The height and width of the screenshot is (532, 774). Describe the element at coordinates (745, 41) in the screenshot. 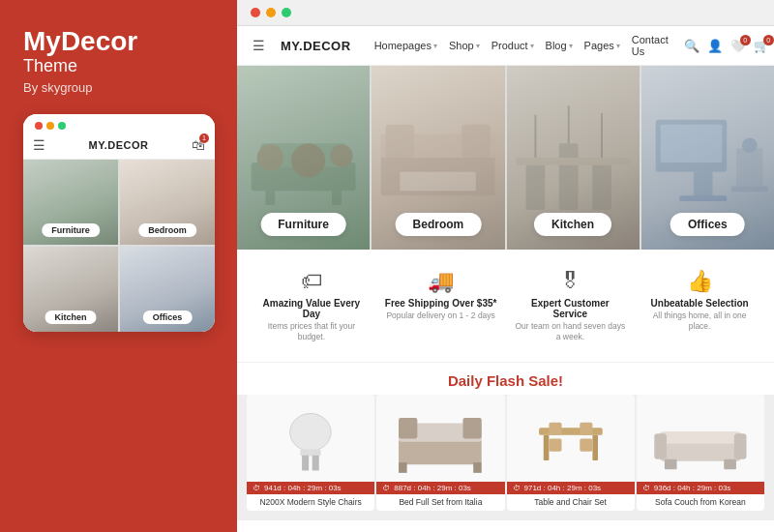

I see `wishlist-badge: 0` at that location.